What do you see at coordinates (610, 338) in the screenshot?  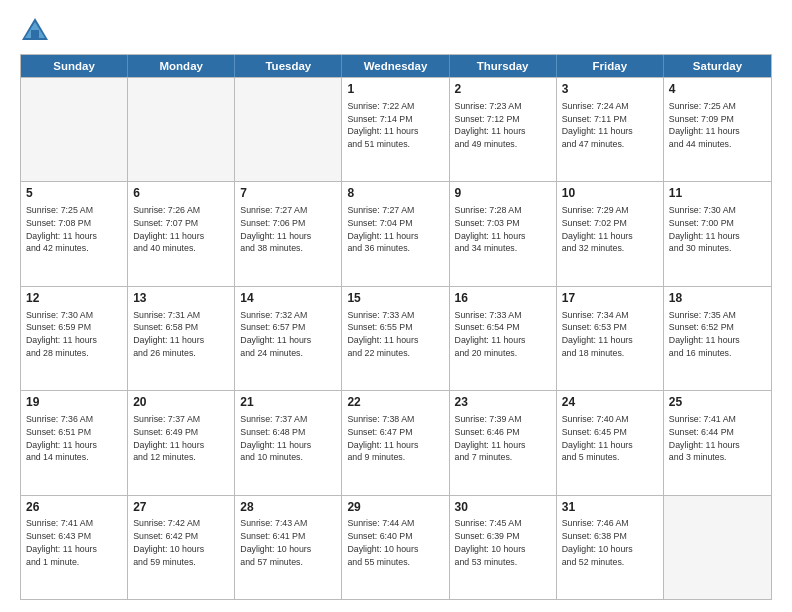 I see `calendar-cell: 17Sunrise: 7:34 AM Sunset: 6:53 PM Dayli…` at bounding box center [610, 338].